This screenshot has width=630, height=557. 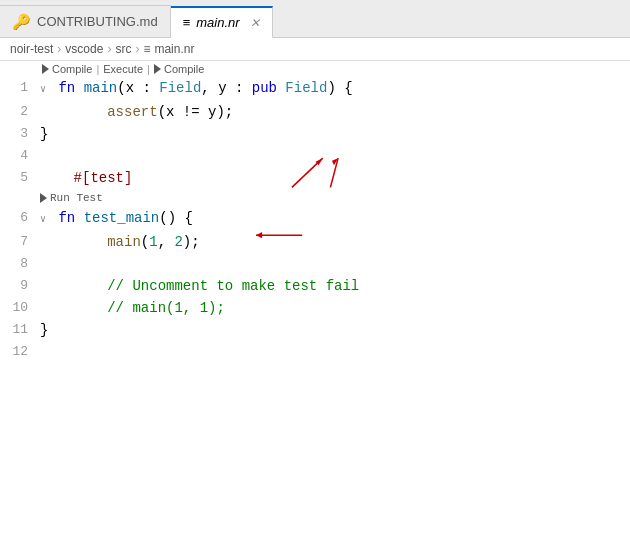 I want to click on codelens-run-test: Run Test, so click(x=315, y=198).